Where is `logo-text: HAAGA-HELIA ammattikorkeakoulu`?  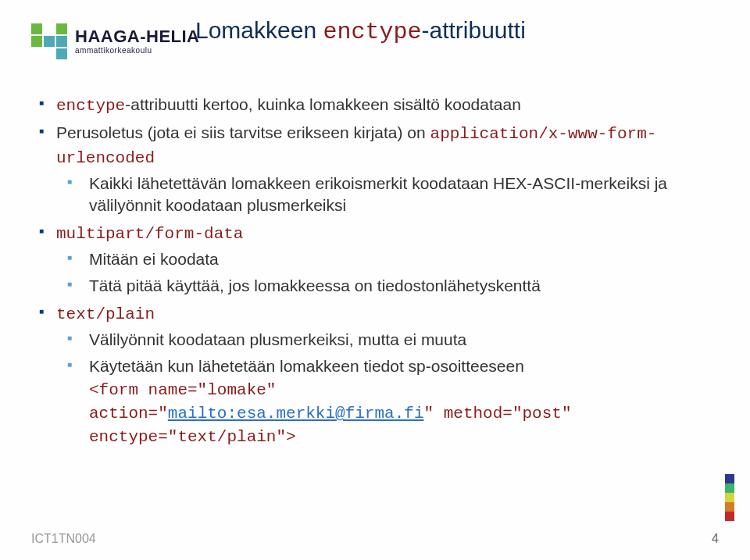
logo-text: HAAGA-HELIA ammattikorkeakoulu is located at coordinates (138, 41).